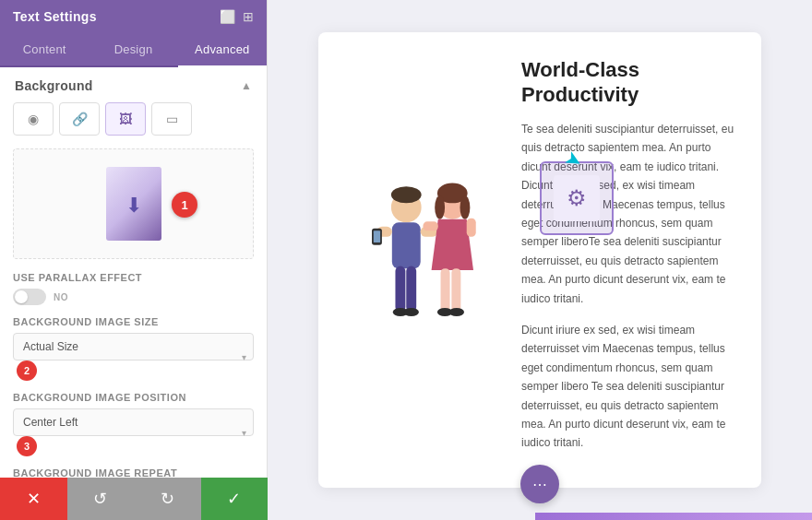 This screenshot has width=812, height=520. What do you see at coordinates (133, 354) in the screenshot?
I see `image-size-field: Background Image Size Actual Size Cover …` at bounding box center [133, 354].